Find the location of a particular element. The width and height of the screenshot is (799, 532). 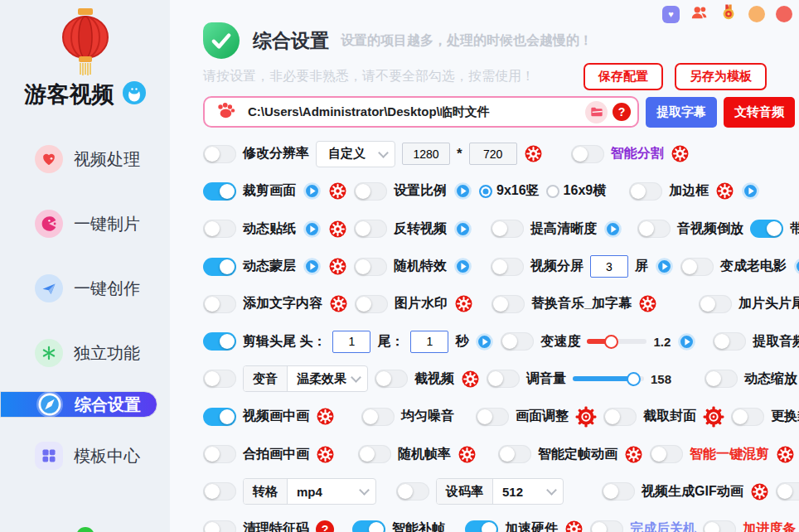

radio-option: 16x9横 is located at coordinates (577, 191).